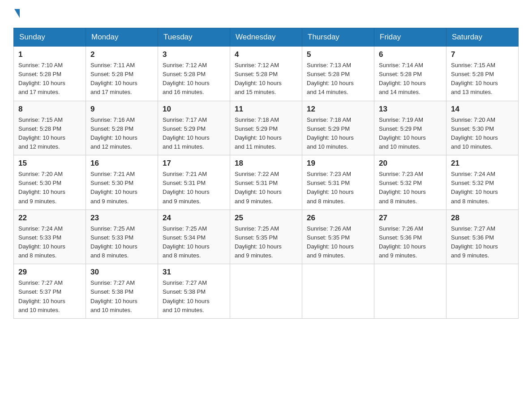  Describe the element at coordinates (266, 128) in the screenshot. I see `week-row-2: 8 Sunrise: 7:15 AM Sunset: 5:28 PM Dayli…` at that location.